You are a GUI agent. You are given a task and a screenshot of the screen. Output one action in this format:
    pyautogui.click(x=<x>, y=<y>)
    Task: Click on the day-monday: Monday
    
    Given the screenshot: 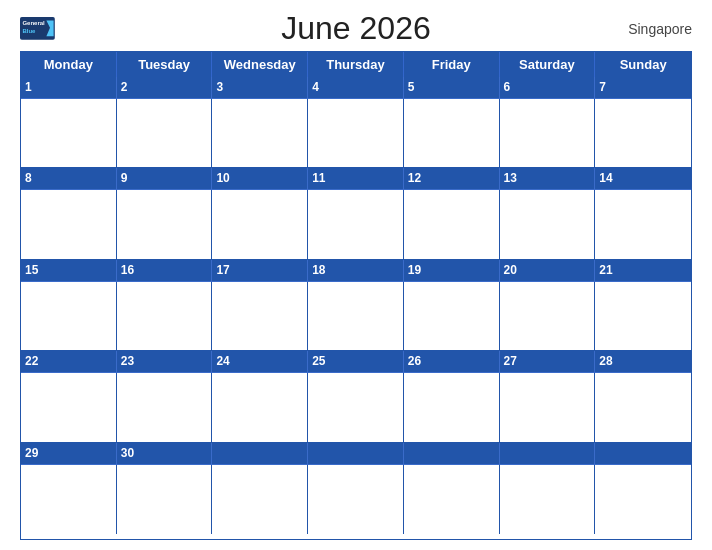 What is the action you would take?
    pyautogui.click(x=69, y=64)
    